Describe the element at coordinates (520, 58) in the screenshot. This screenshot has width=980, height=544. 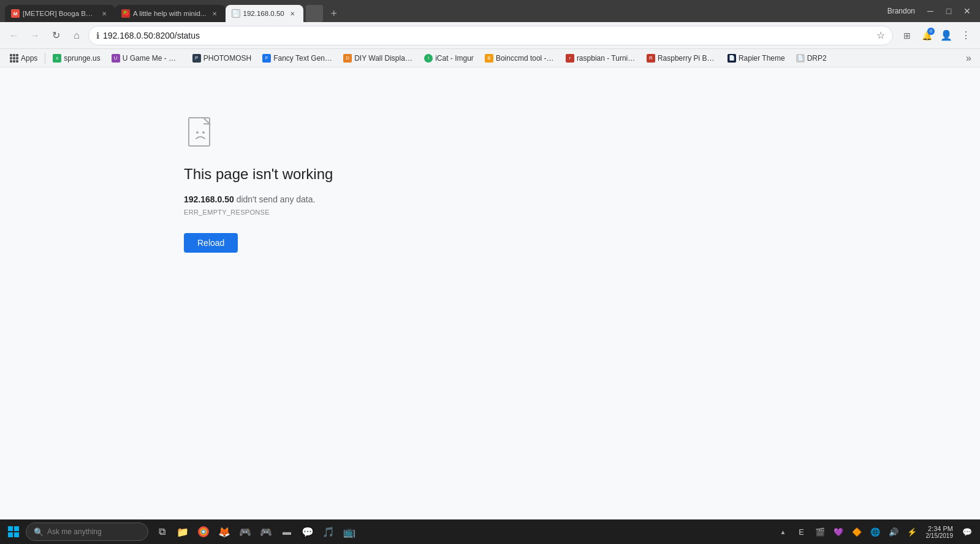
I see `bookmark-boinc: B Boinccmd tool - BOI...` at that location.